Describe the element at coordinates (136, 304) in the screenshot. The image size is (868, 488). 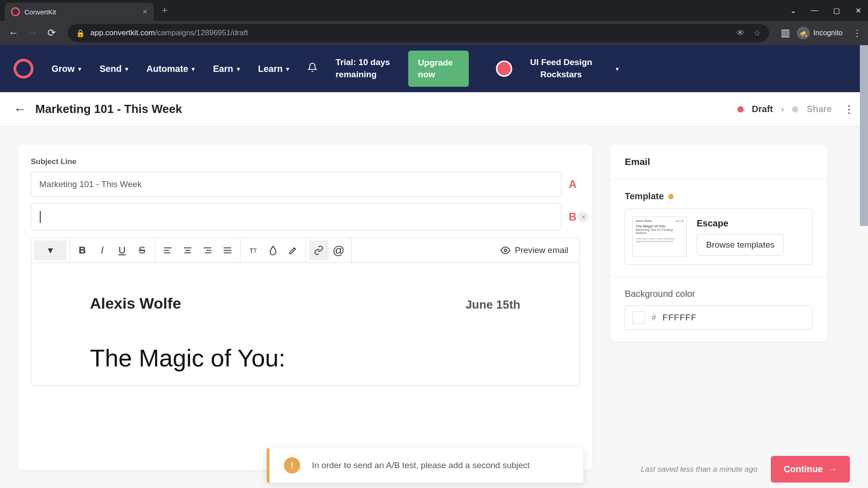
I see `email-sender-name: Alexis Wolfe` at that location.